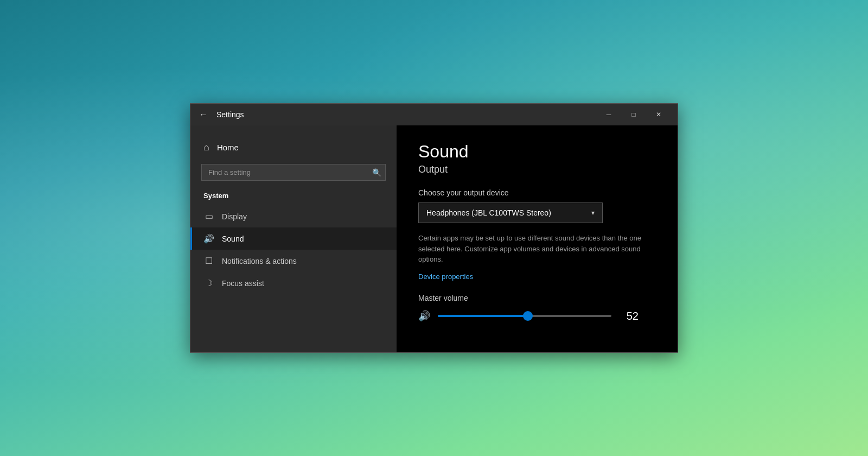 The height and width of the screenshot is (456, 868). I want to click on titlebar: ← Settings ─ □ ✕, so click(434, 115).